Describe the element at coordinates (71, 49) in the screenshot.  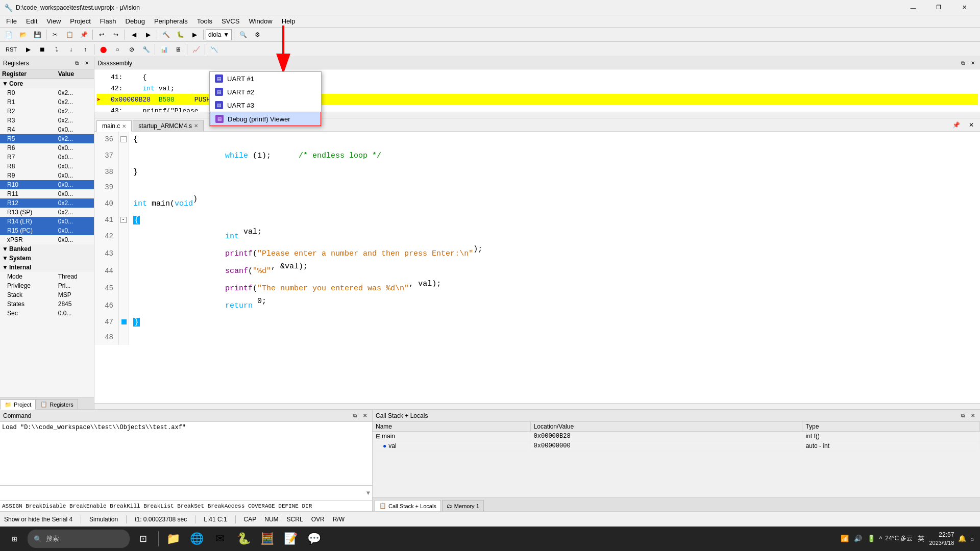
I see `step-in-button: ↓` at that location.